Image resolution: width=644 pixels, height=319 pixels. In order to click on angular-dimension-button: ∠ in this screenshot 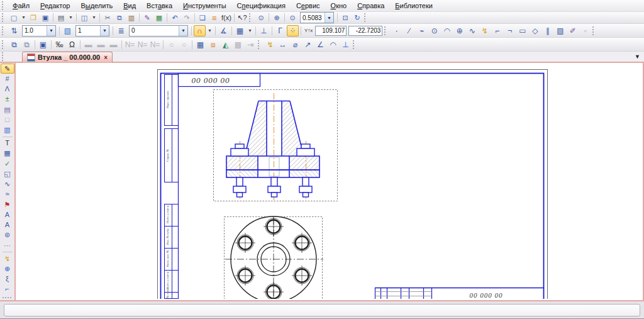, I will do `click(321, 45)`.